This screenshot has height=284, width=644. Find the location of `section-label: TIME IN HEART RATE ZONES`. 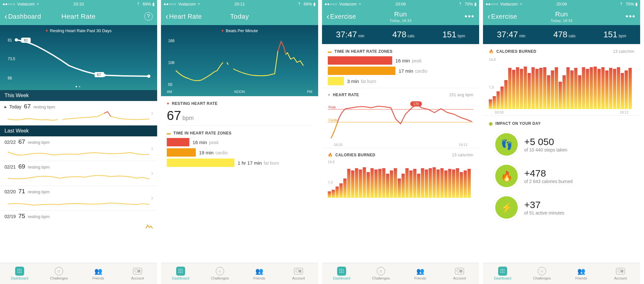

section-label: TIME IN HEART RATE ZONES is located at coordinates (203, 133).